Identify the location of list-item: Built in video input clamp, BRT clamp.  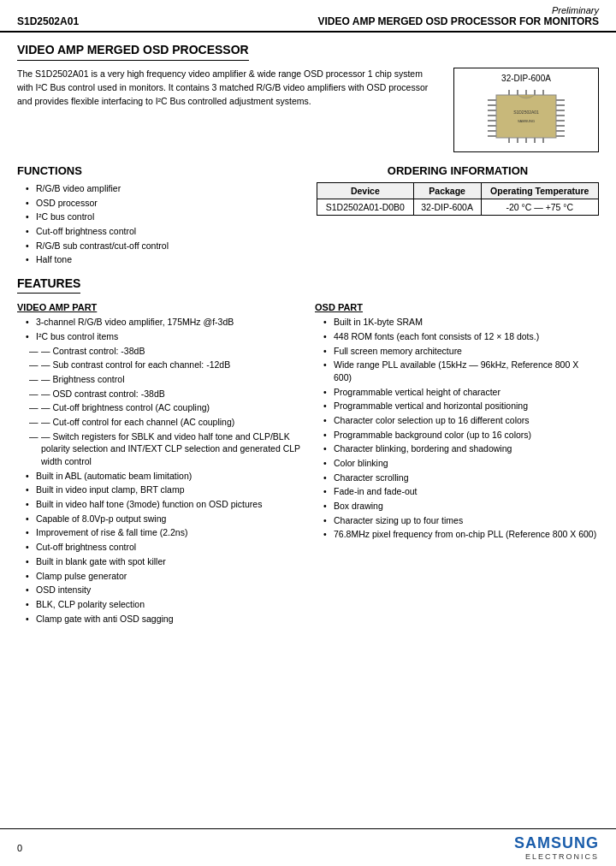
(165, 489).